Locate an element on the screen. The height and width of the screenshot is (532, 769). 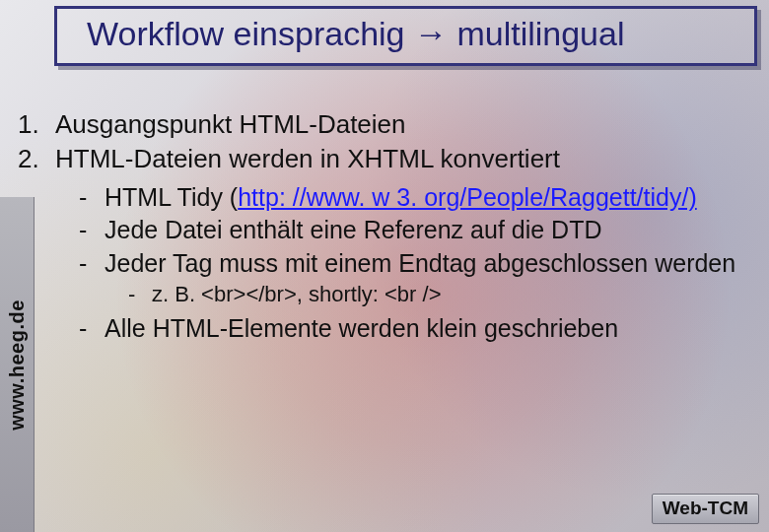
list-text: Jede Datei enthält eine Referenz auf die… is located at coordinates (430, 231).